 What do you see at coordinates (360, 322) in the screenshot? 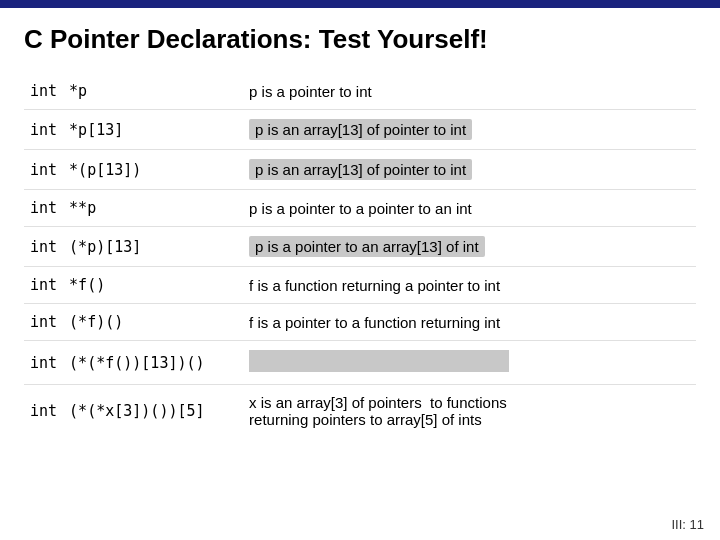
I see `table-row: int(*f)()f is a pointer to a function re…` at bounding box center [360, 322].